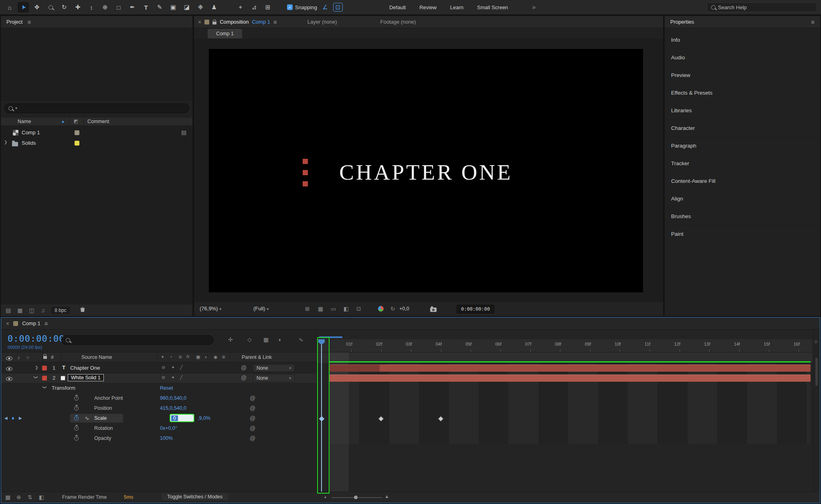 The height and width of the screenshot is (504, 821). Describe the element at coordinates (9, 369) in the screenshot. I see `eye-icon` at that location.